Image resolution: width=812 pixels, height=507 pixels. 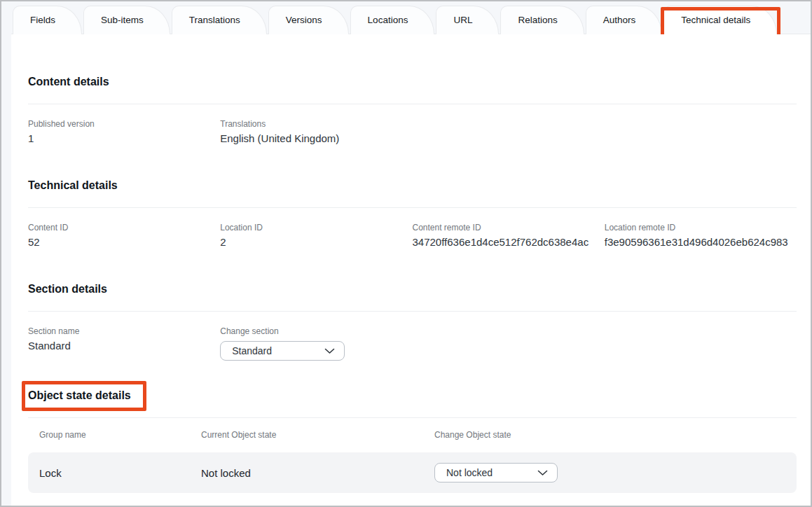 I want to click on field-value: Standard, so click(x=124, y=346).